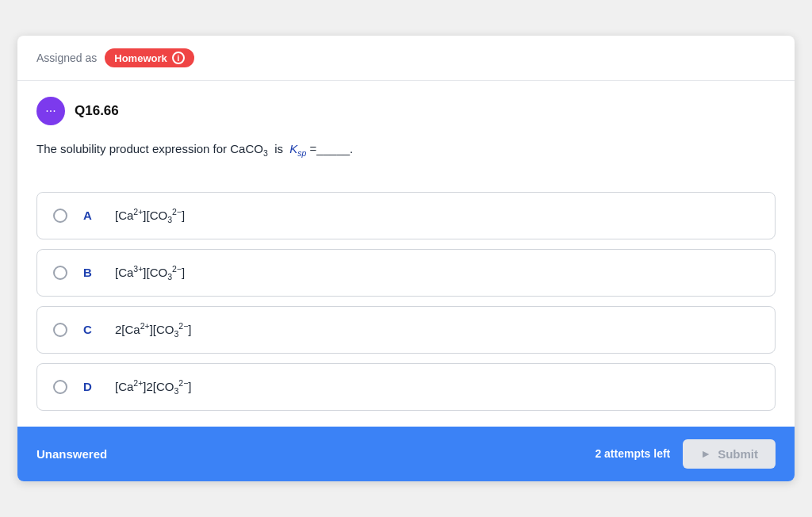  Describe the element at coordinates (154, 387) in the screenshot. I see `option-content-d: [Ca2+]2[CO32−]` at that location.